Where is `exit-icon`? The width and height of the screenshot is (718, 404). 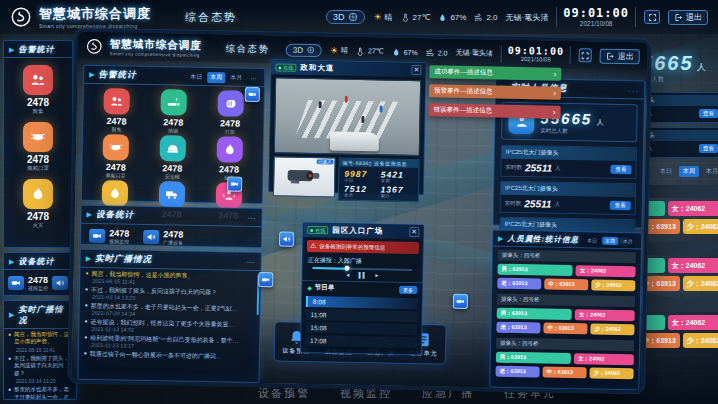
exit-icon is located at coordinates (678, 18).